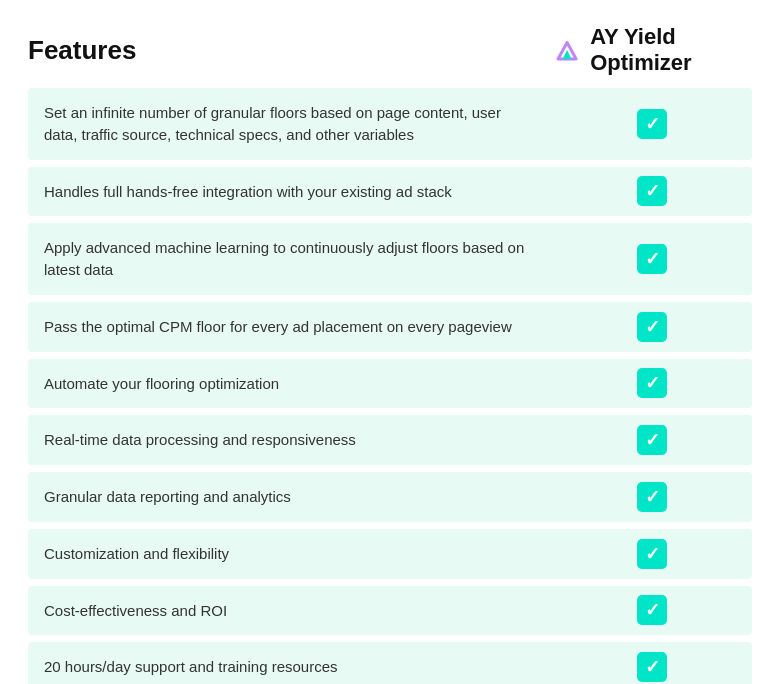 Image resolution: width=780 pixels, height=684 pixels. Describe the element at coordinates (390, 554) in the screenshot. I see `table-row: Customization and flexibility✓` at that location.